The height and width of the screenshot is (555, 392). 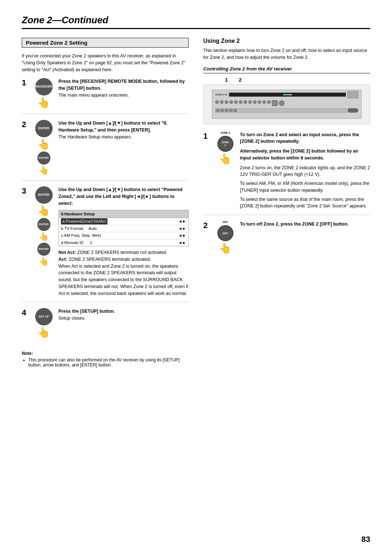 I want to click on off-label: OFF, so click(x=225, y=222).